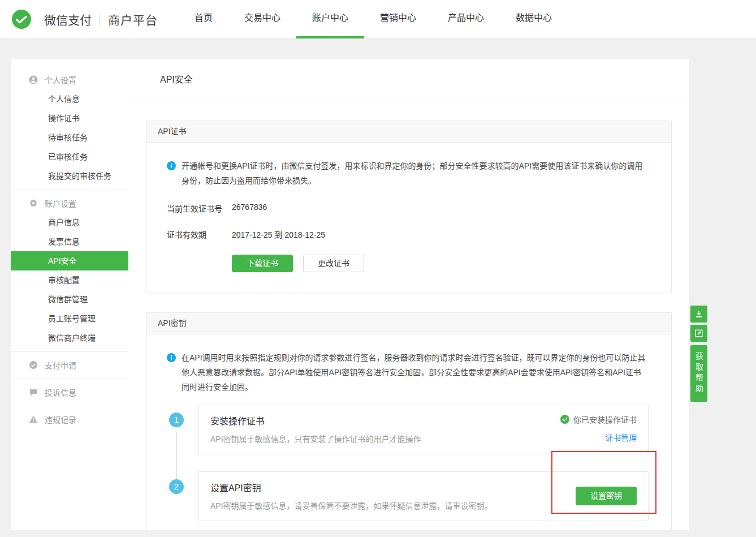 The width and height of the screenshot is (756, 537). I want to click on sidebar-group-label: 投诉信息, so click(61, 392).